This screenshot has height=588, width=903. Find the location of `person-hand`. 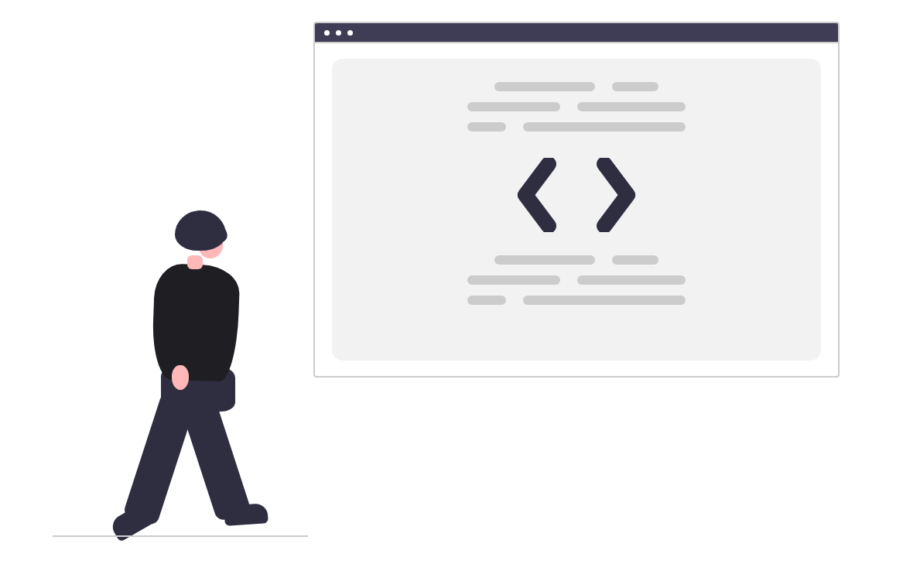

person-hand is located at coordinates (180, 378).